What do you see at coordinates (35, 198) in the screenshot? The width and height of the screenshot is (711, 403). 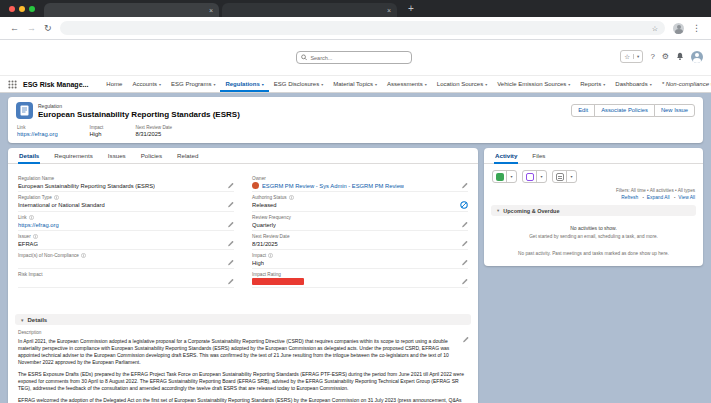 I see `field-label: Regulation Type` at bounding box center [35, 198].